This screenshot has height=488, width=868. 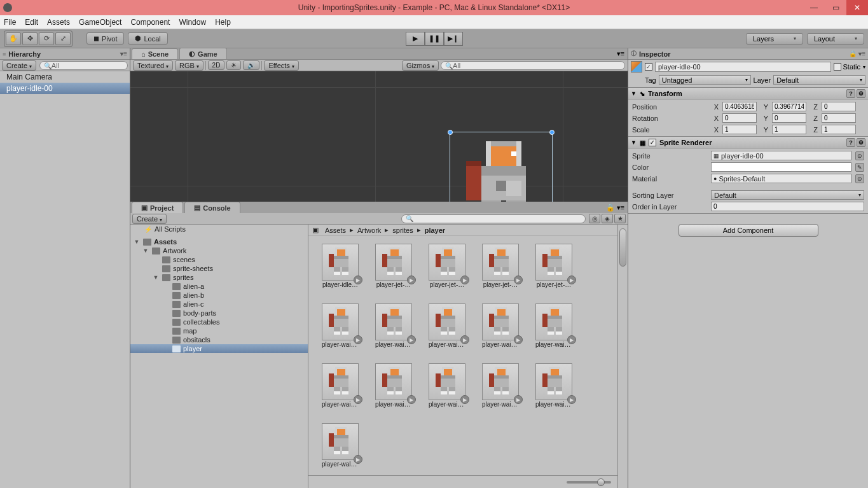 What do you see at coordinates (219, 313) in the screenshot?
I see `tree-item: body-parts` at bounding box center [219, 313].